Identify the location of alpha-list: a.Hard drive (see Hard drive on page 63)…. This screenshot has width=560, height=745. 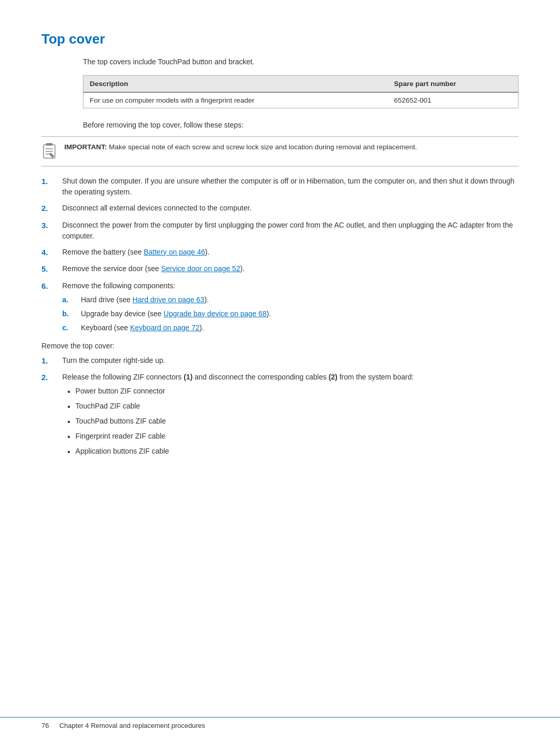
(290, 314).